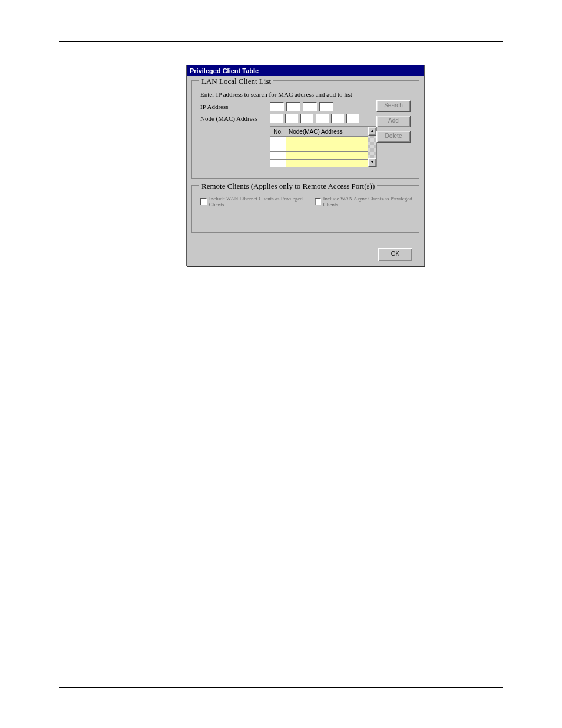 Image resolution: width=562 pixels, height=728 pixels. I want to click on lan-buttons-col: Search Add Delete, so click(394, 121).